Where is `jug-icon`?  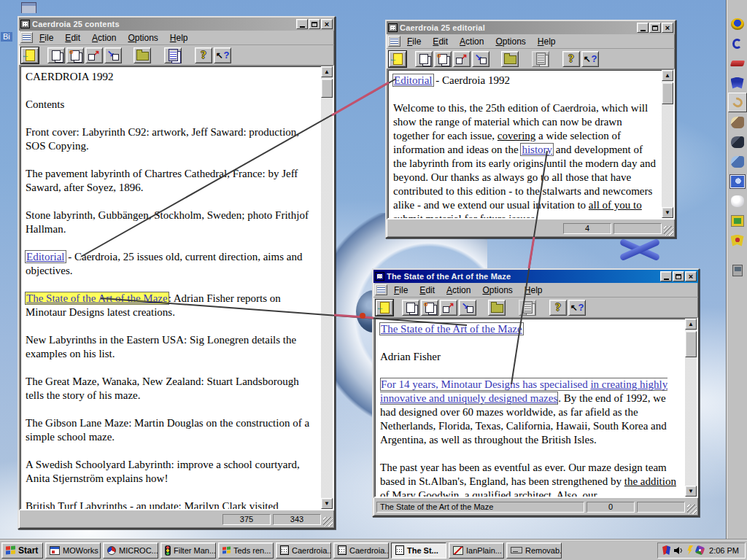
jug-icon is located at coordinates (738, 201).